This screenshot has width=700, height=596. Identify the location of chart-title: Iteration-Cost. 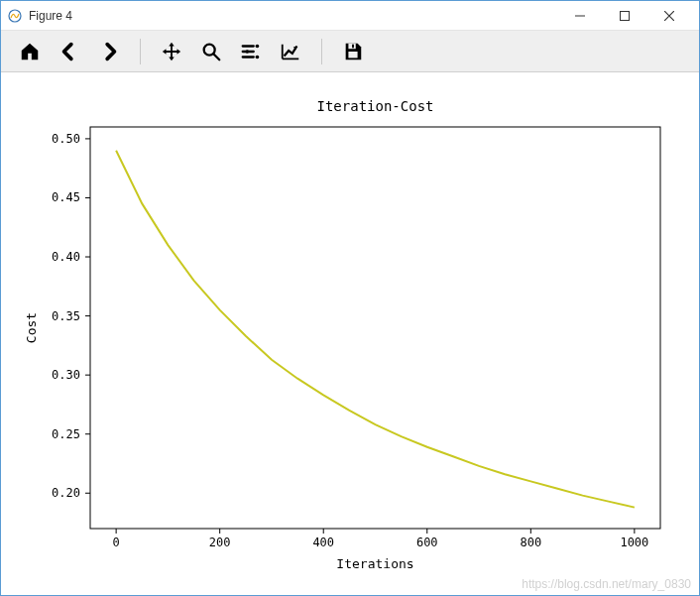
(375, 106).